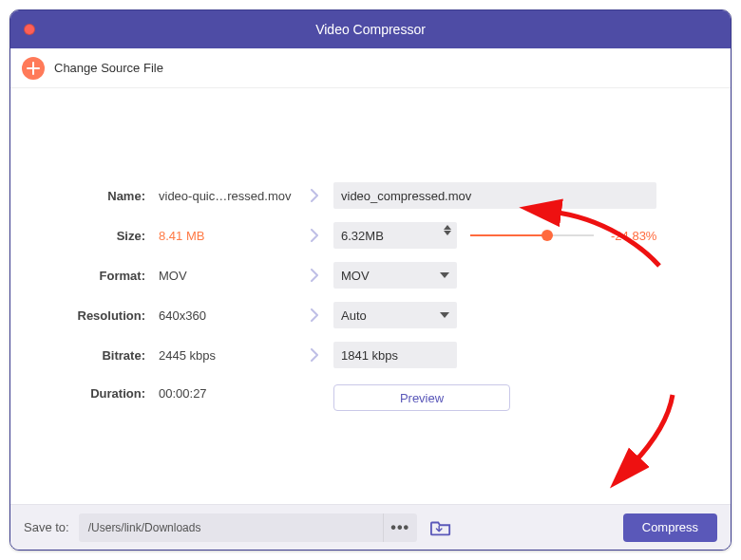  I want to click on size-percent: -24.83%, so click(634, 235).